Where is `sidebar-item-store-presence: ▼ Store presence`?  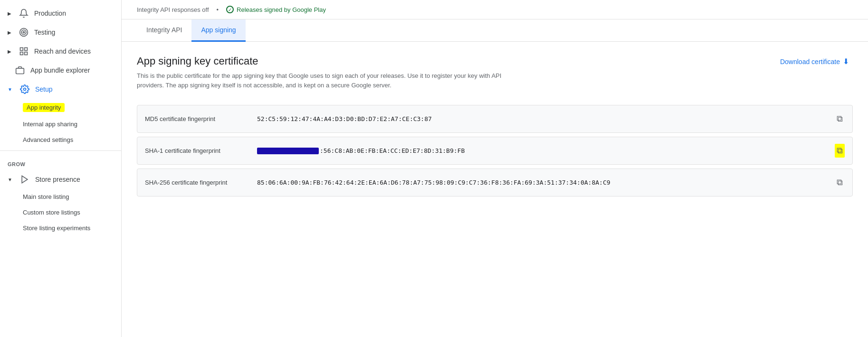 sidebar-item-store-presence: ▼ Store presence is located at coordinates (59, 179).